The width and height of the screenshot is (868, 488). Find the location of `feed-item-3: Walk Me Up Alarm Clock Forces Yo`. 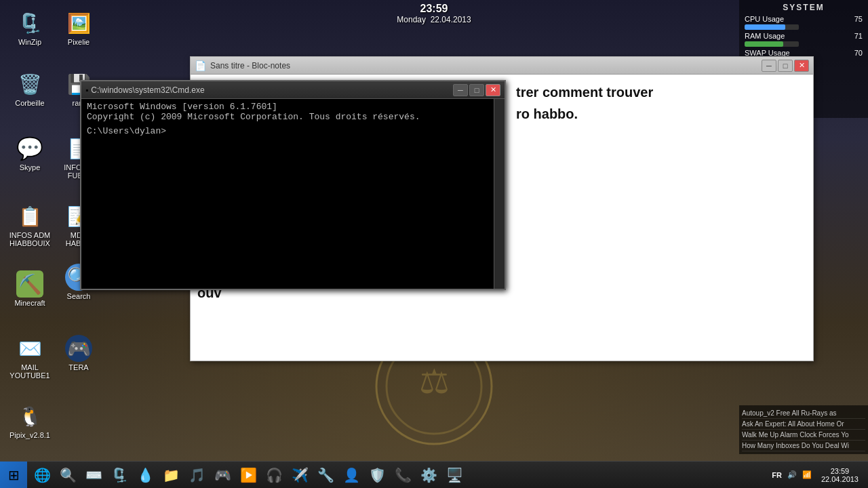

feed-item-3: Walk Me Up Alarm Clock Forces Yo is located at coordinates (804, 435).